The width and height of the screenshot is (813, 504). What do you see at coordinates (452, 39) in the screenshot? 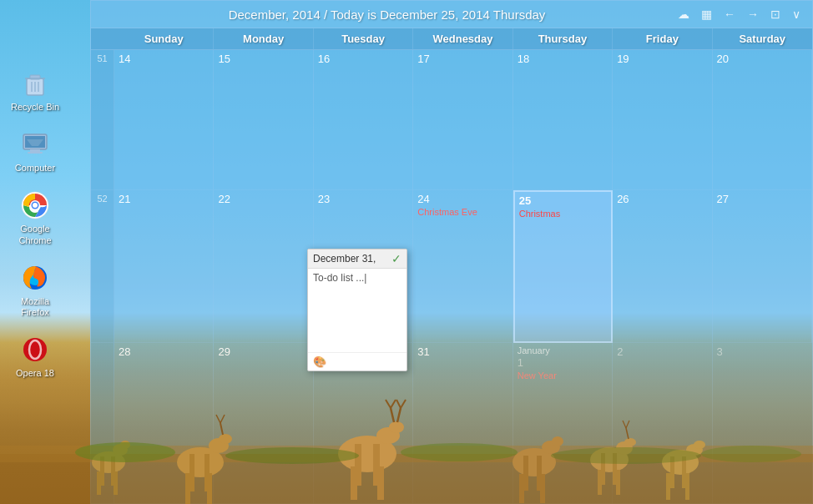
I see `day-headers: Sunday Monday Tuesday Wednesday Thursday…` at bounding box center [452, 39].